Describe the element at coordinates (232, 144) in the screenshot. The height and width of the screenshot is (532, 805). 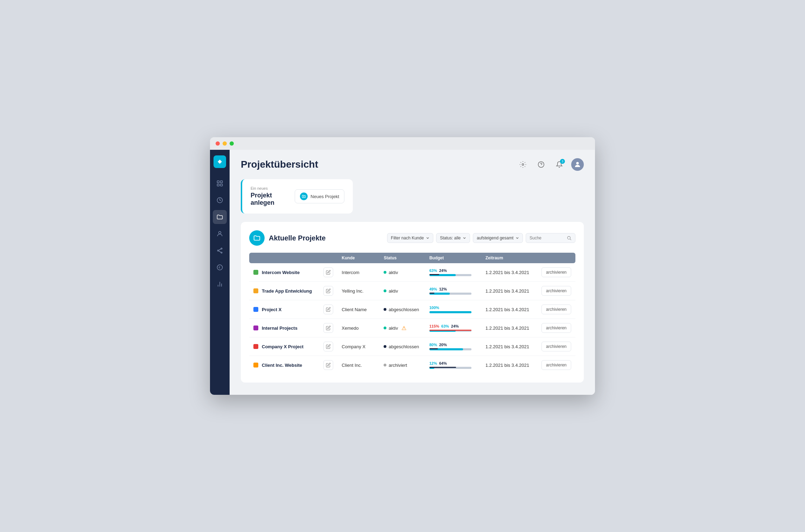
I see `maximize-dot` at that location.